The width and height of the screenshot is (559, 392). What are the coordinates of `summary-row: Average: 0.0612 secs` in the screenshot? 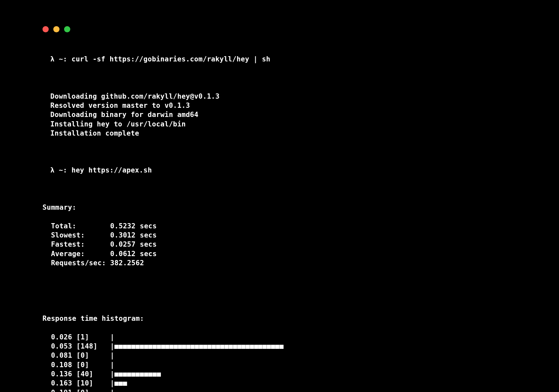 It's located at (280, 254).